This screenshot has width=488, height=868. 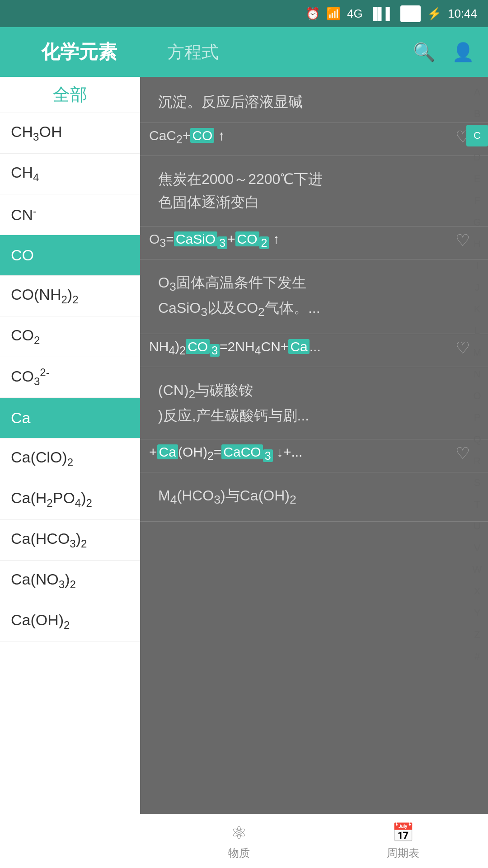 What do you see at coordinates (239, 853) in the screenshot?
I see `matter-label: 物质` at bounding box center [239, 853].